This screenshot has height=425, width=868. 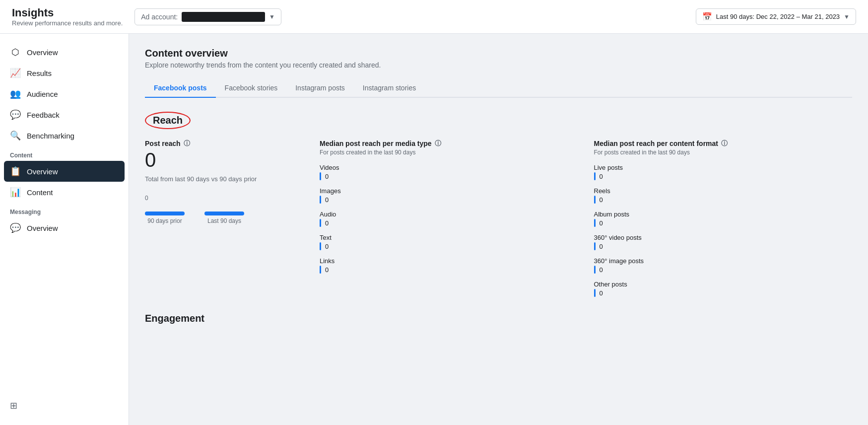 I want to click on list-item: Reels 0, so click(x=724, y=196).